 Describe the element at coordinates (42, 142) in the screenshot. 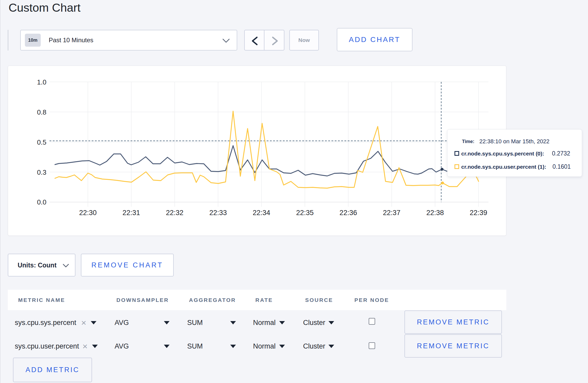

I see `svg-text: 0.5` at that location.